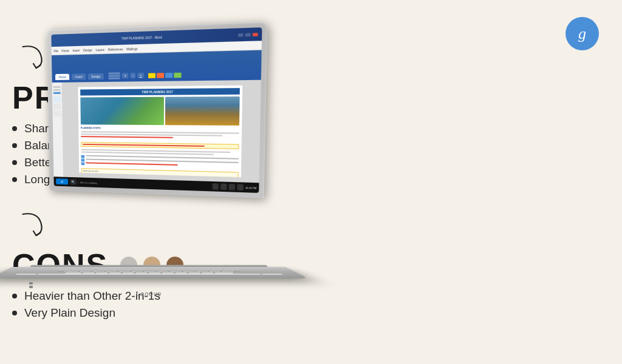 The width and height of the screenshot is (622, 364). I want to click on laptop-brand: Lenovo, so click(149, 294).